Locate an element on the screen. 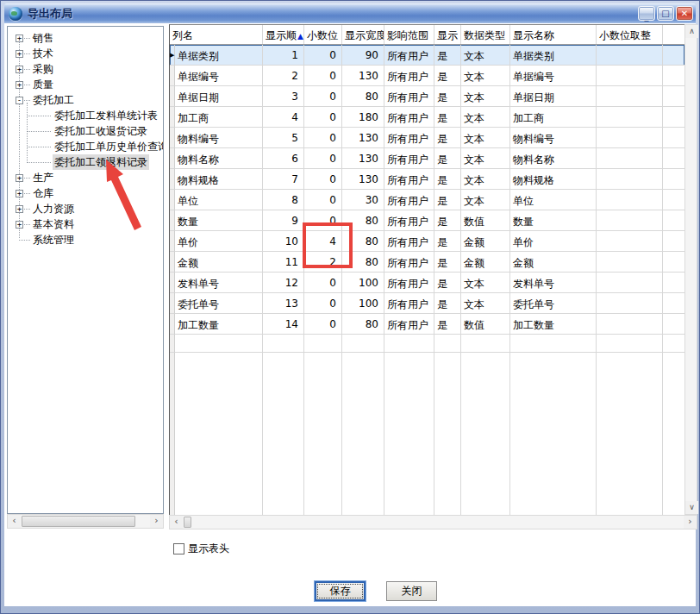  table-row: 物料名称60130所有用户是文本物料名称 is located at coordinates (428, 159).